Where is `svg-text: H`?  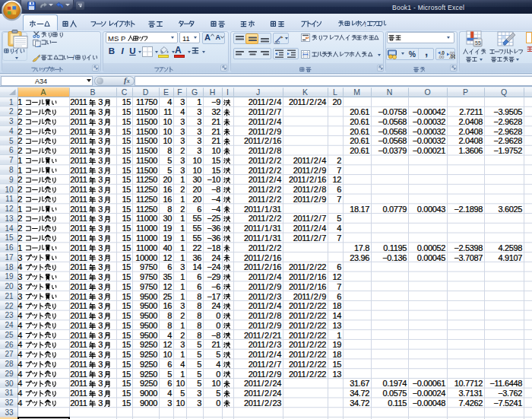 svg-text: H is located at coordinates (213, 92).